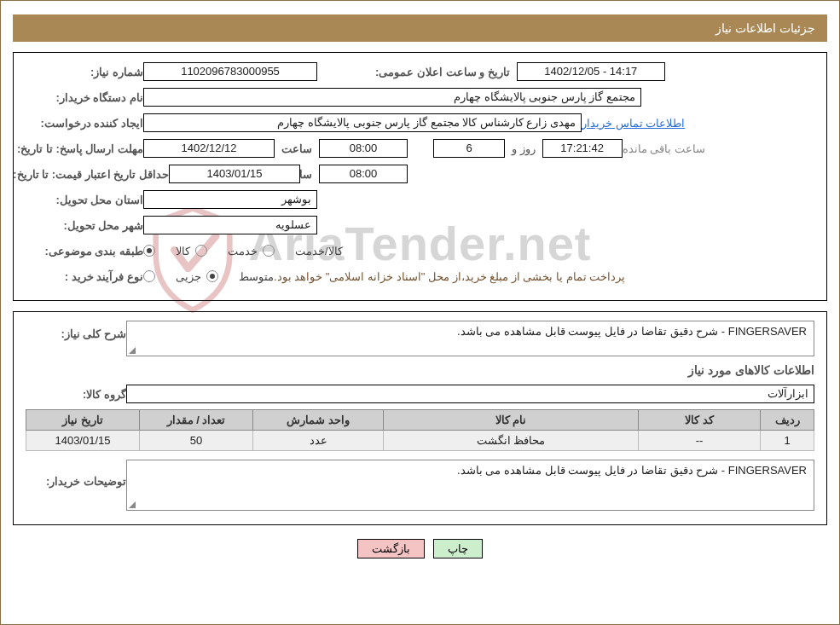 This screenshot has height=625, width=840. Describe the element at coordinates (363, 174) in the screenshot. I see `price-validity-time-field: 08:00` at that location.